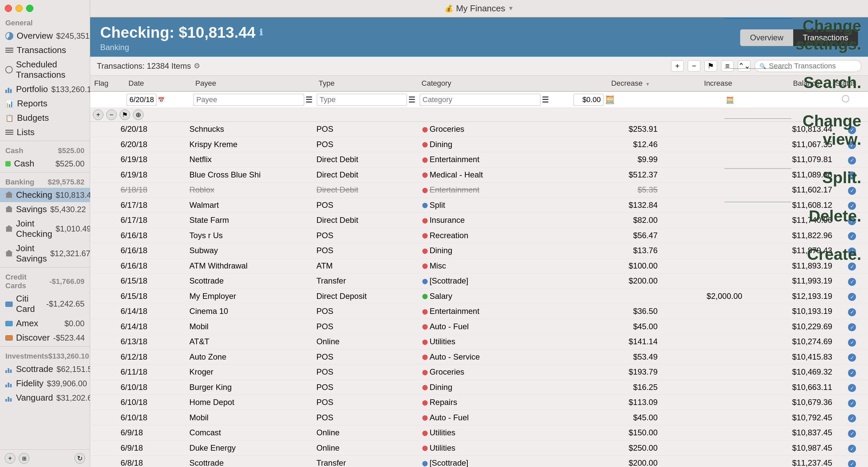 This screenshot has height=467, width=868. Describe the element at coordinates (695, 100) in the screenshot. I see `edit-increase-cell: 🧮` at that location.